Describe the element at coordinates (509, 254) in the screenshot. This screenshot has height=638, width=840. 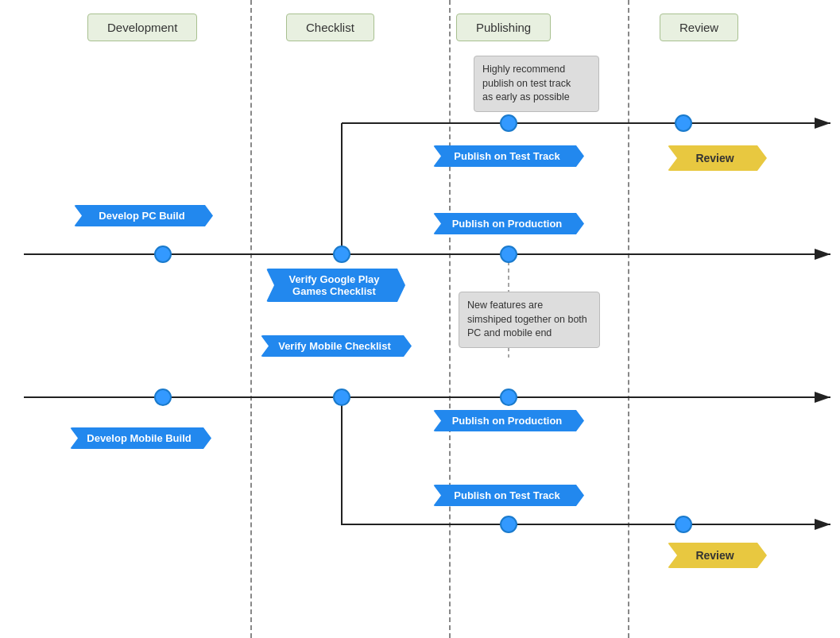
I see `node-n3` at that location.